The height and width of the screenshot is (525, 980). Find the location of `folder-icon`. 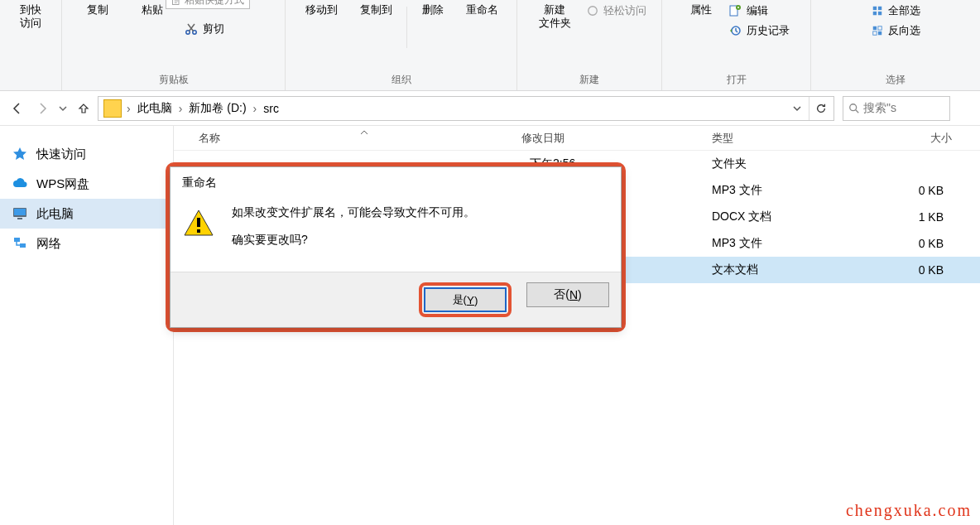

folder-icon is located at coordinates (113, 108).